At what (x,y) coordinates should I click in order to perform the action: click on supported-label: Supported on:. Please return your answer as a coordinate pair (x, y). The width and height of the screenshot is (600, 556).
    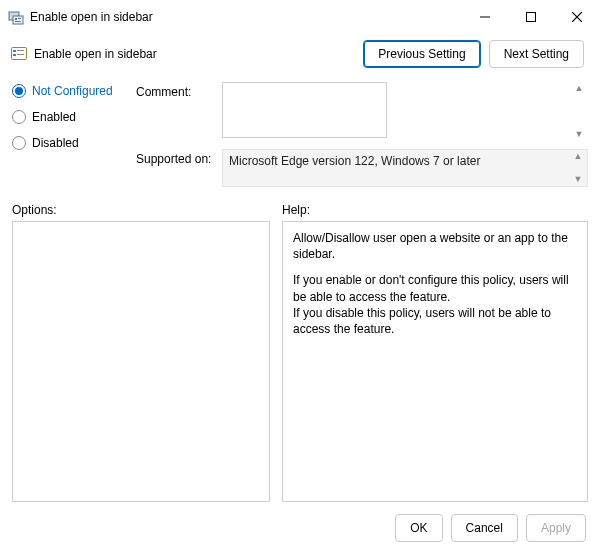
    Looking at the image, I should click on (175, 168).